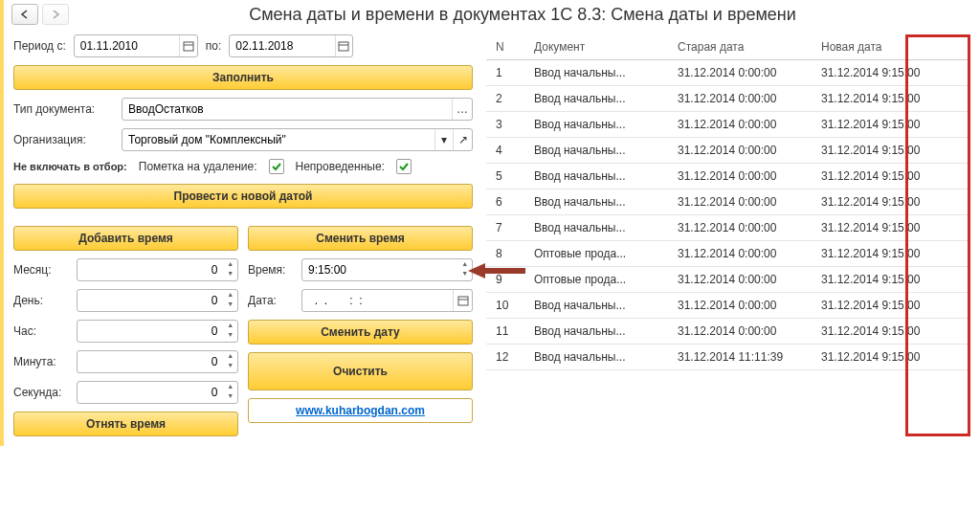 The image size is (980, 512). I want to click on cell-n: 3, so click(505, 124).